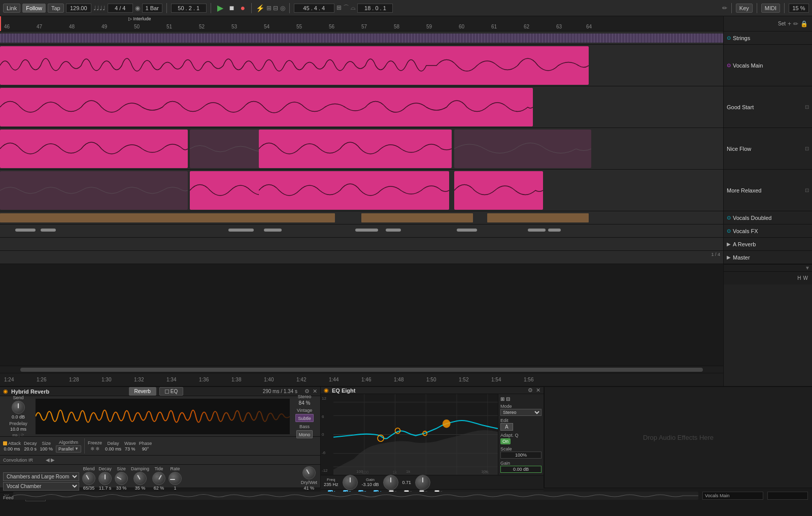  What do you see at coordinates (69, 449) in the screenshot?
I see `algorithm-val: Parallel ▼` at bounding box center [69, 449].